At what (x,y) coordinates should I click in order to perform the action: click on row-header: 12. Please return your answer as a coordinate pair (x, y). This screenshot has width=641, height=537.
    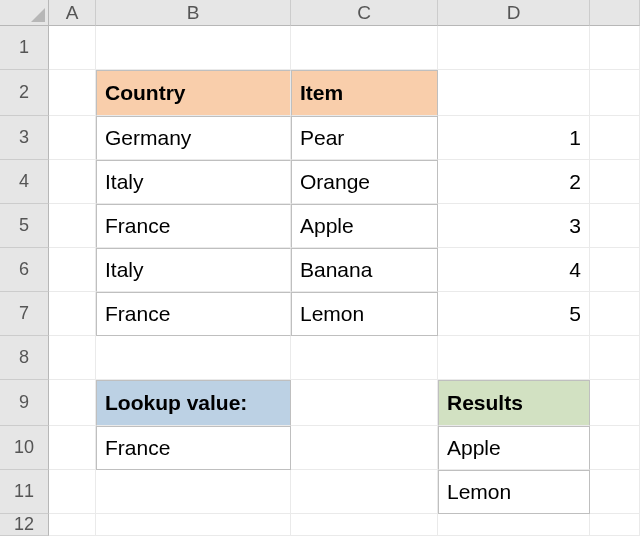
    Looking at the image, I should click on (24, 525).